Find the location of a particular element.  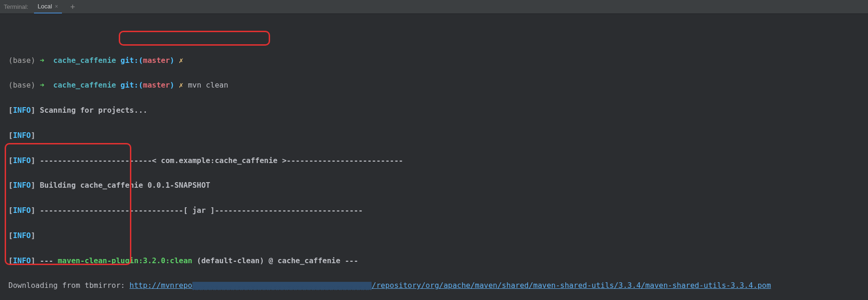

terminal-toolbar: Terminal: Local × + is located at coordinates (434, 7).